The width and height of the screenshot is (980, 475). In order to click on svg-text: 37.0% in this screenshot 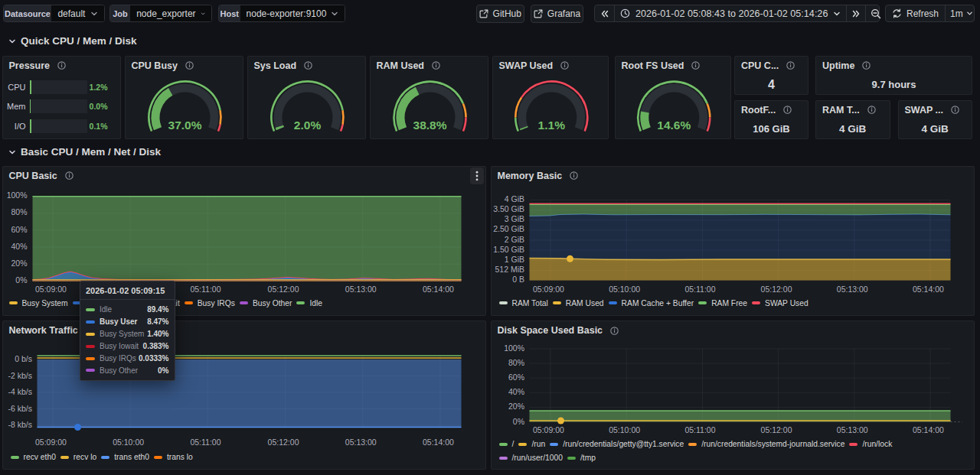, I will do `click(185, 125)`.